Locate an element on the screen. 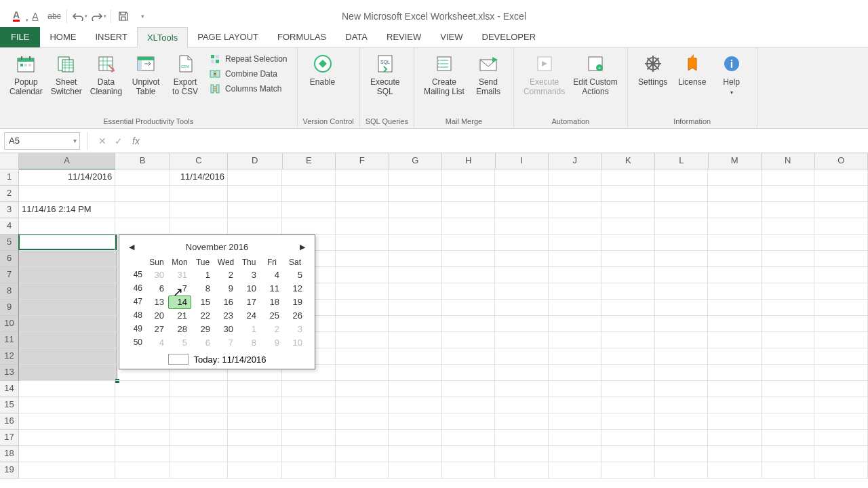  cell-F9 is located at coordinates (362, 308).